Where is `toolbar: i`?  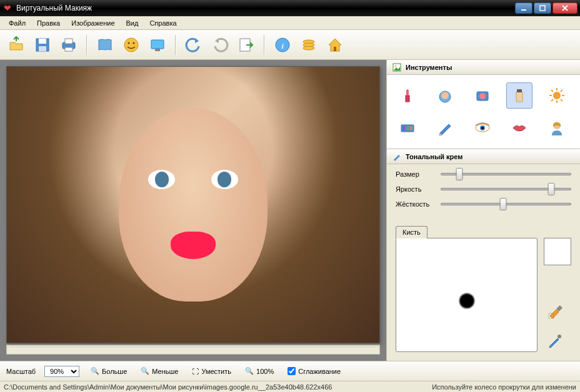
toolbar: i is located at coordinates (290, 45).